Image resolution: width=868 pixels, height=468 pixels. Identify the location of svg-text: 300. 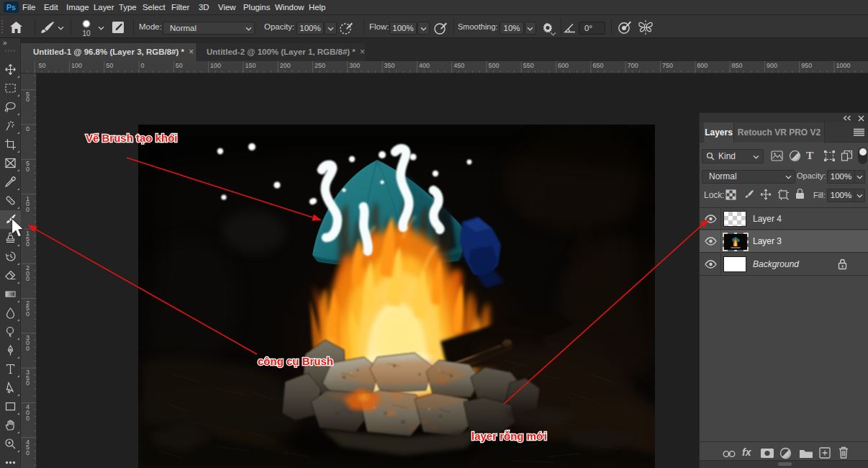
(354, 66).